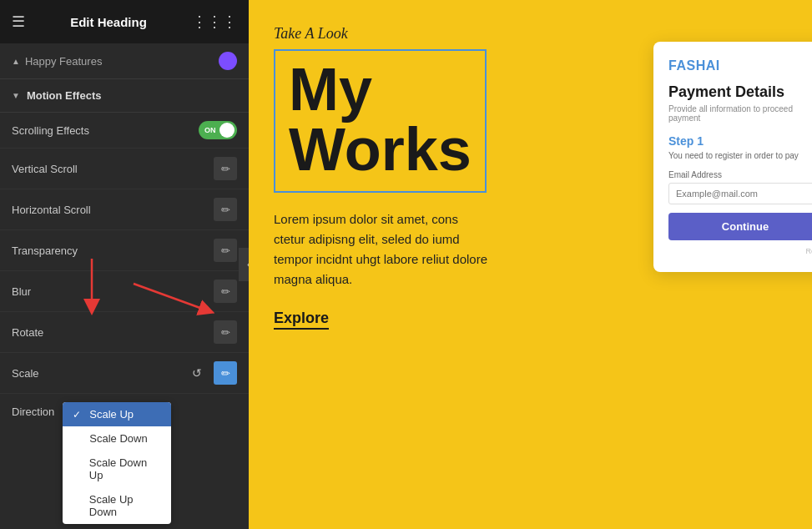 The height and width of the screenshot is (529, 812). Describe the element at coordinates (531, 33) in the screenshot. I see `take-a-look-text: Take A Look` at that location.